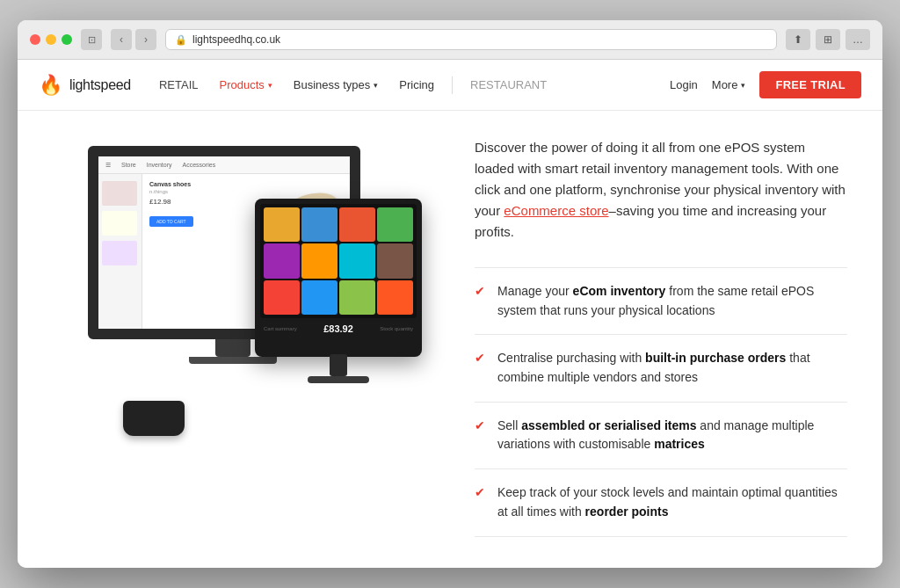 Image resolution: width=900 pixels, height=588 pixels. What do you see at coordinates (146, 40) in the screenshot?
I see `forward-button: ›` at bounding box center [146, 40].